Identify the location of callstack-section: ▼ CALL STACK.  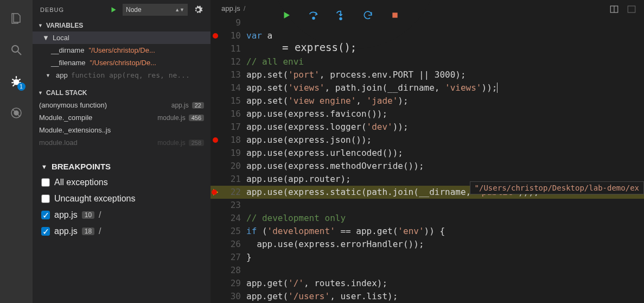
(122, 93).